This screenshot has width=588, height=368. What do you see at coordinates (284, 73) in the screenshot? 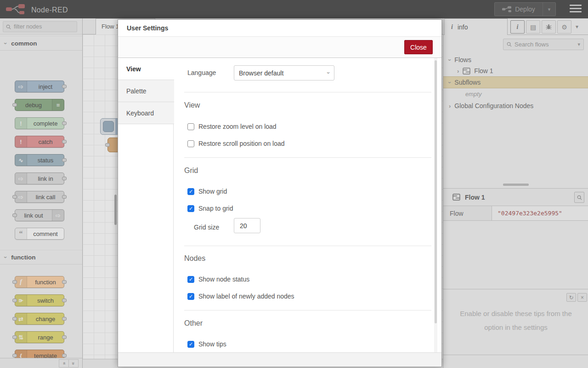
I see `language-select: Browser default ›` at bounding box center [284, 73].